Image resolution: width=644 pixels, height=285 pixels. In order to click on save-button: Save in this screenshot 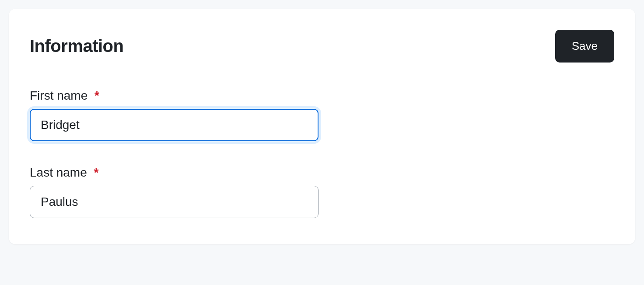, I will do `click(584, 46)`.